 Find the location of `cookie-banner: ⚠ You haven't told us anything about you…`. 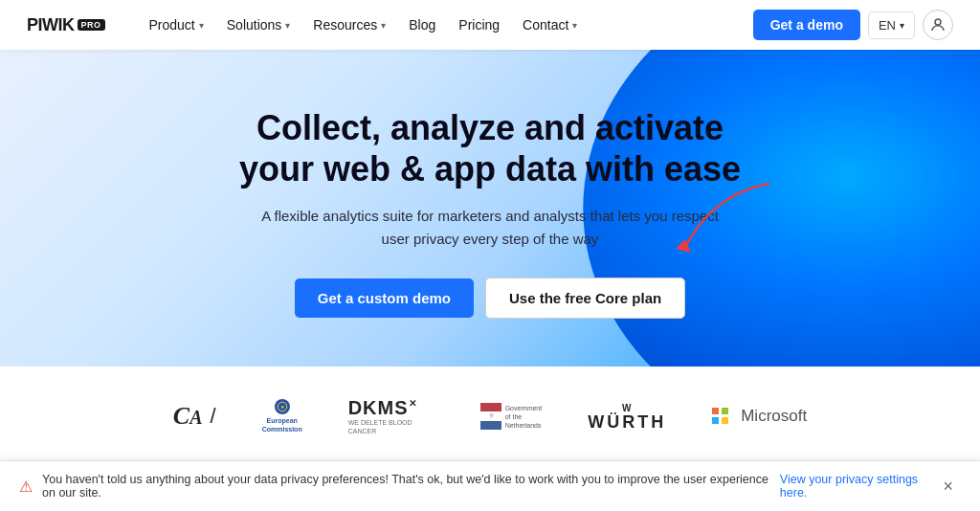

cookie-banner: ⚠ You haven't told us anything about you… is located at coordinates (490, 486).